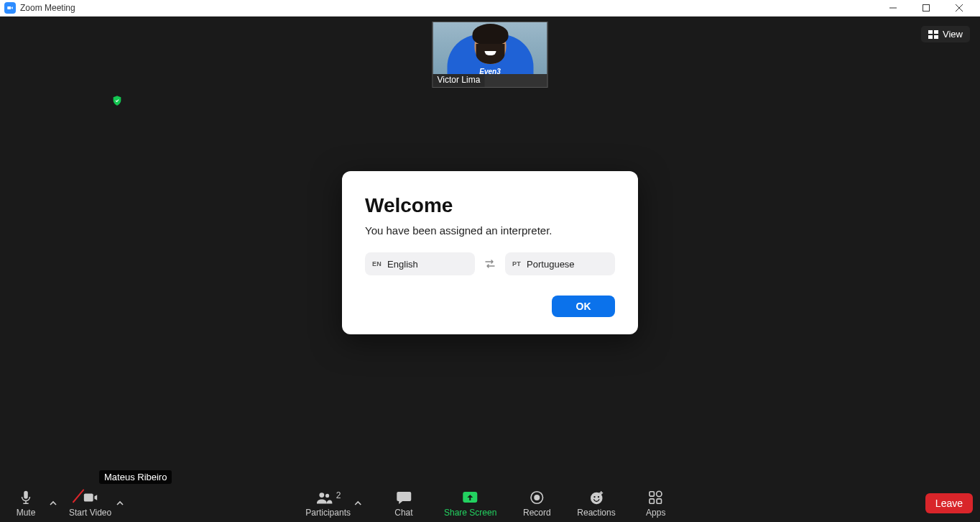 This screenshot has width=980, height=522. I want to click on language-from-label: English, so click(402, 265).